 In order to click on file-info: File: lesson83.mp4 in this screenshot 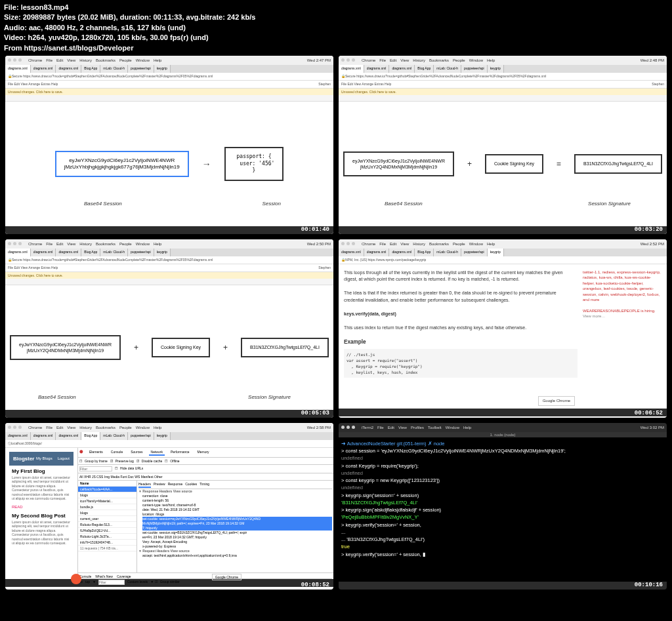, I will do `click(336, 8)`.